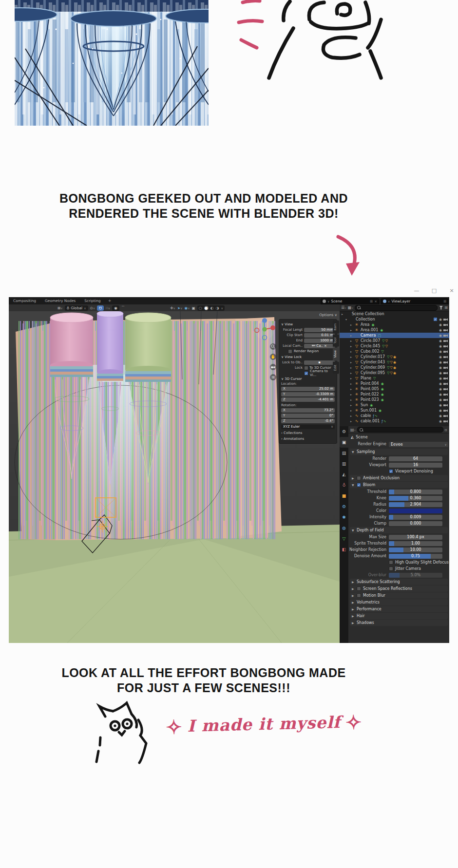 The image size is (458, 868). I want to click on minimize-button: —, so click(417, 291).